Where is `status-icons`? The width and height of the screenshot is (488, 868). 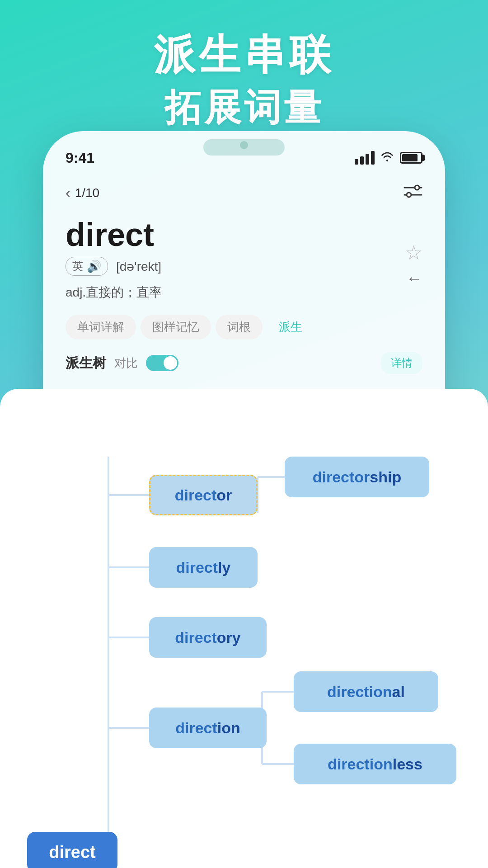 status-icons is located at coordinates (389, 158).